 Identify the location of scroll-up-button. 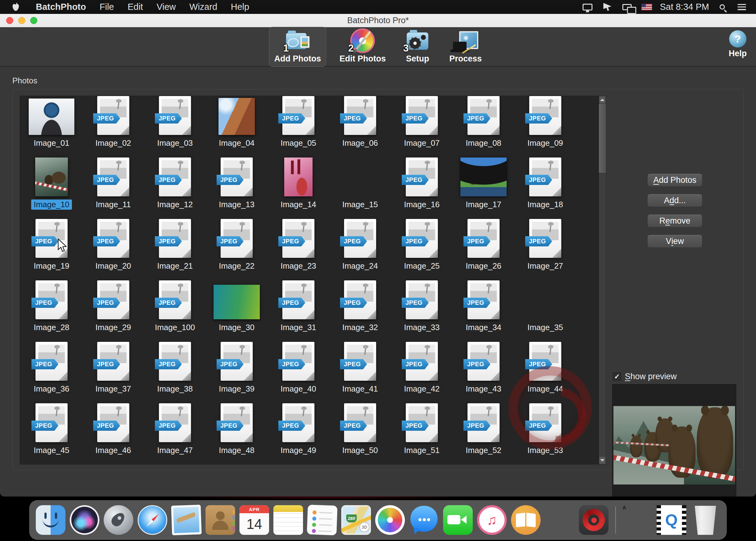
(603, 100).